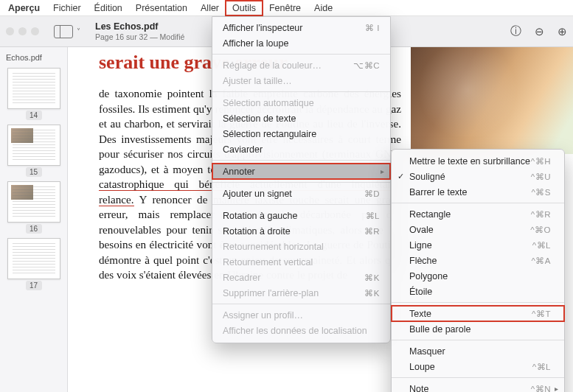 This screenshot has height=392, width=573. I want to click on tools-item: Supprimer l'arrière-plan⌘K, so click(301, 293).